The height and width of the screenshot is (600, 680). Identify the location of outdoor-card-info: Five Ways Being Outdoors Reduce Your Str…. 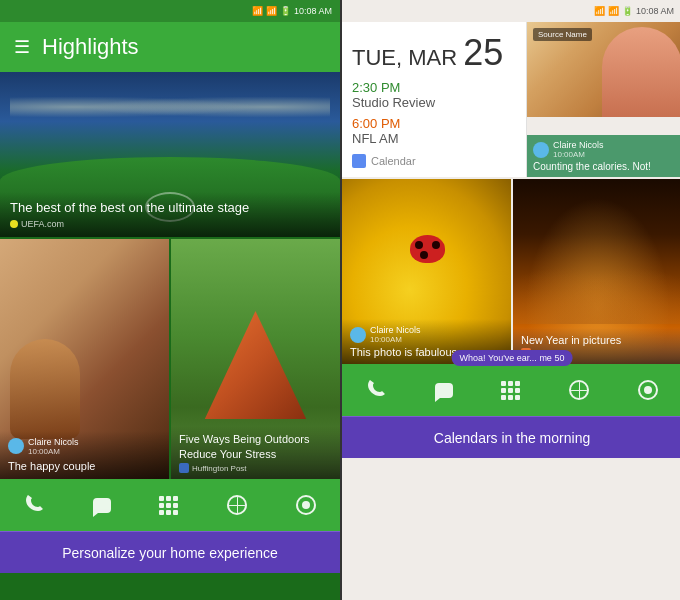
(256, 452).